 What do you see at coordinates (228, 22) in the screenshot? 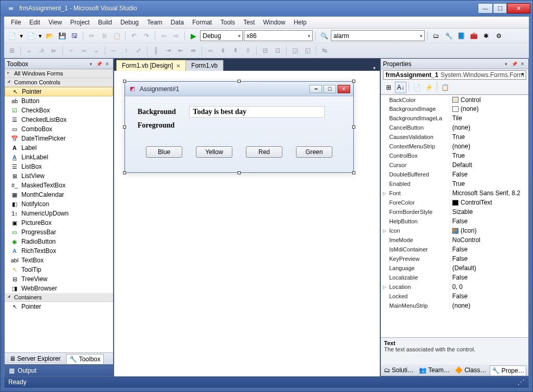
I see `menu-tools: Tools` at bounding box center [228, 22].